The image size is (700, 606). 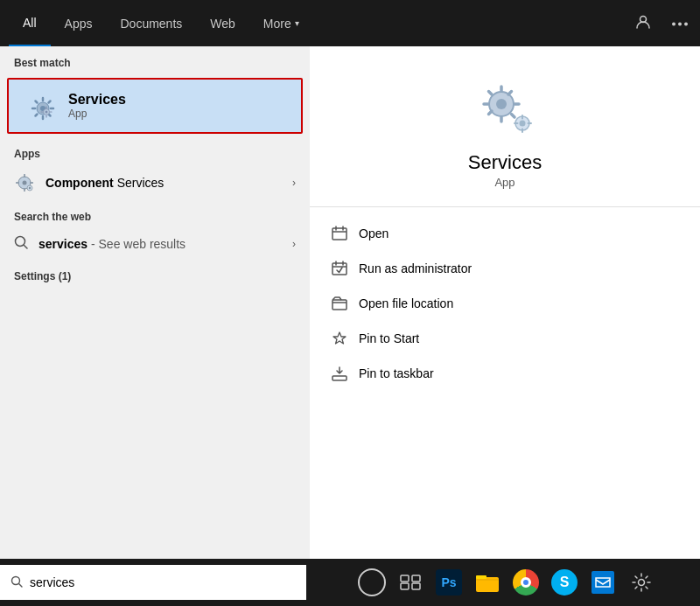 I want to click on nav-tab-documents: Documents, so click(x=150, y=23).